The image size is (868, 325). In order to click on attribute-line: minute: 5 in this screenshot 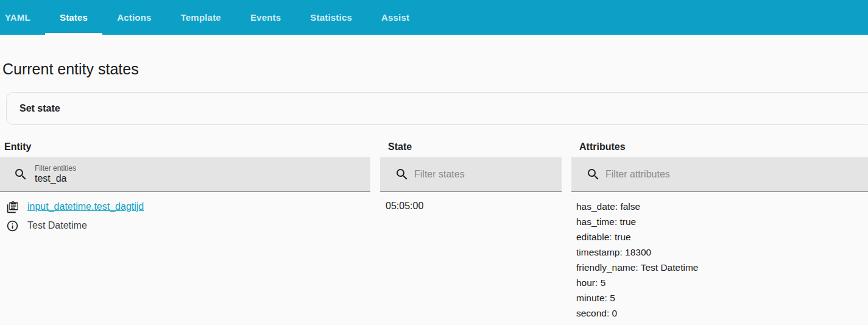, I will do `click(722, 298)`.